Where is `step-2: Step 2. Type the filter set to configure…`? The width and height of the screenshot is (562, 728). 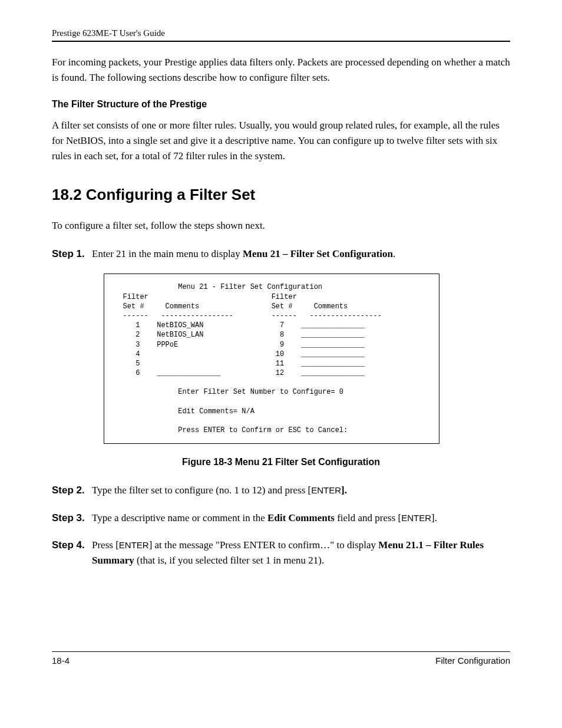 step-2: Step 2. Type the filter set to configure… is located at coordinates (281, 490).